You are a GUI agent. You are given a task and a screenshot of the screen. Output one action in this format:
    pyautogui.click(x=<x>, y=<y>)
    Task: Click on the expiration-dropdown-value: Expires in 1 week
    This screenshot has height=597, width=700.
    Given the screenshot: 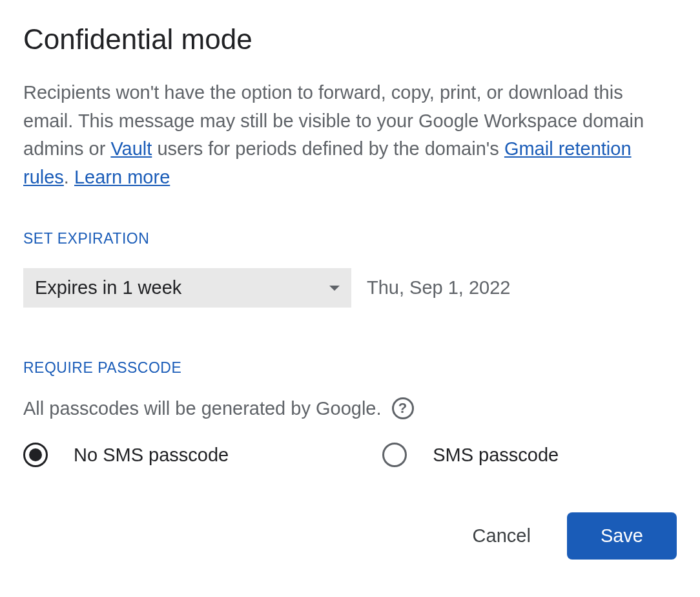 What is the action you would take?
    pyautogui.click(x=108, y=288)
    